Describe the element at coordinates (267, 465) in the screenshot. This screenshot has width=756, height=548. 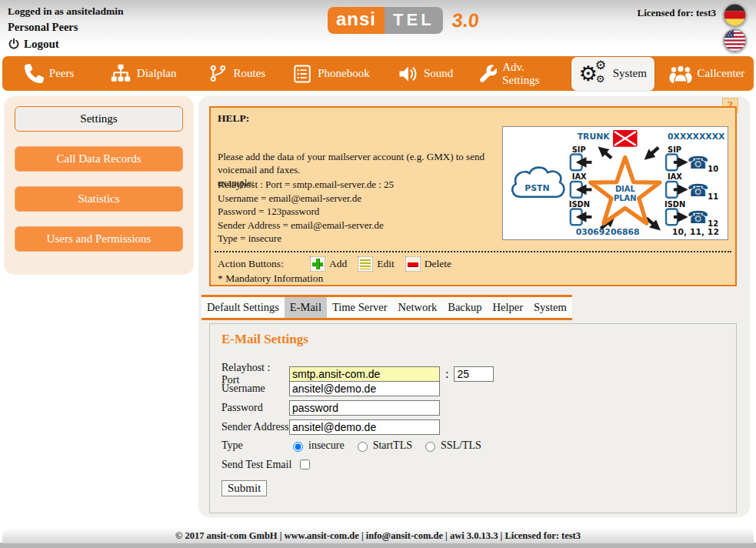
I see `send-test-row: Send Test Email` at that location.